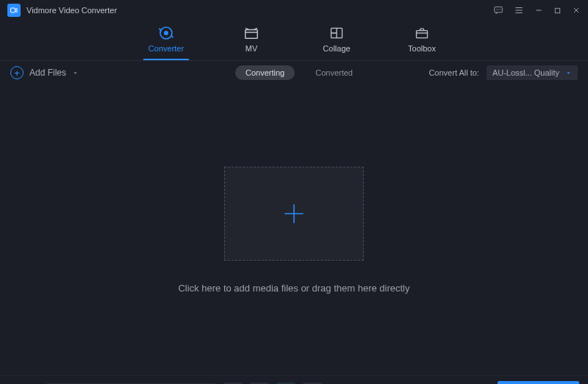 This screenshot has height=384, width=588. I want to click on titlebar-left: Vidmore Video Converter, so click(62, 10).